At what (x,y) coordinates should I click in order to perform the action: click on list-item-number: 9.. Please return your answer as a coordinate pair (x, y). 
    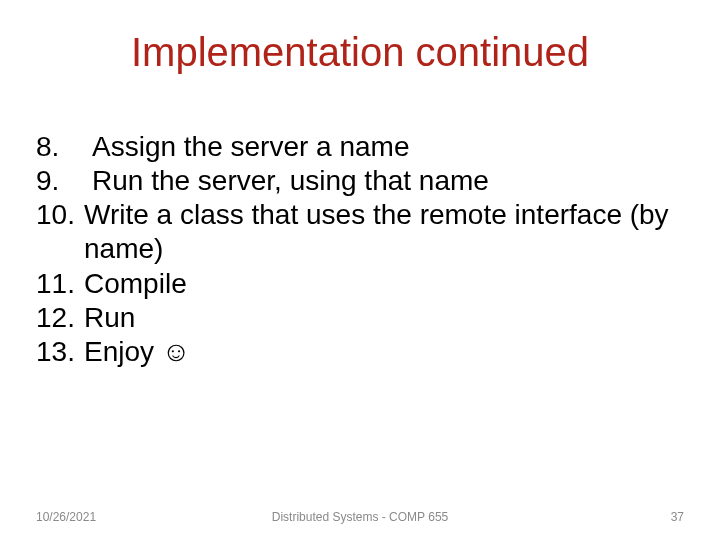
    Looking at the image, I should click on (64, 181).